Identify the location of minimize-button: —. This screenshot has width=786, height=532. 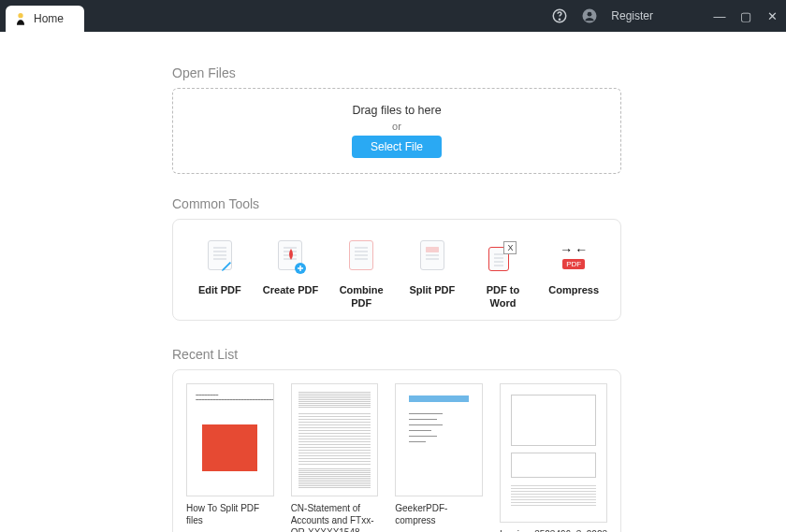
(720, 17).